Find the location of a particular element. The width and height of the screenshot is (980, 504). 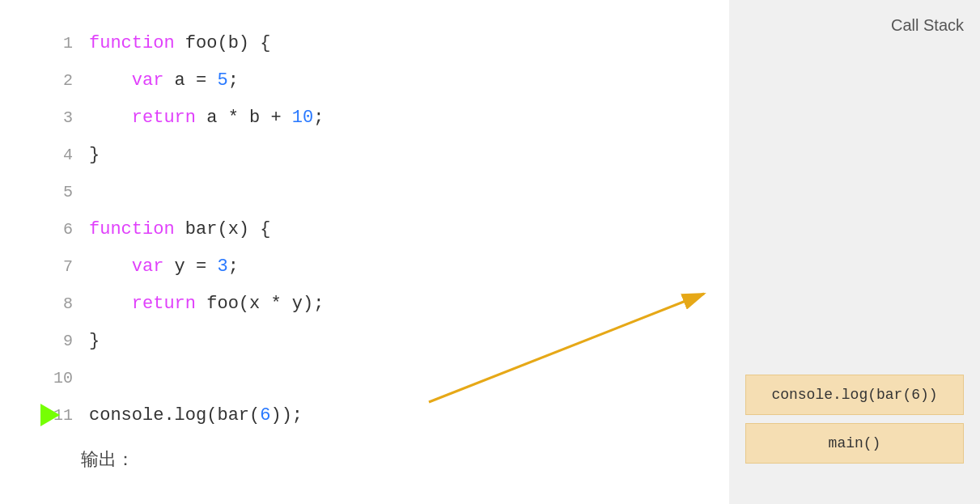

line-num-10: 10 is located at coordinates (61, 379).